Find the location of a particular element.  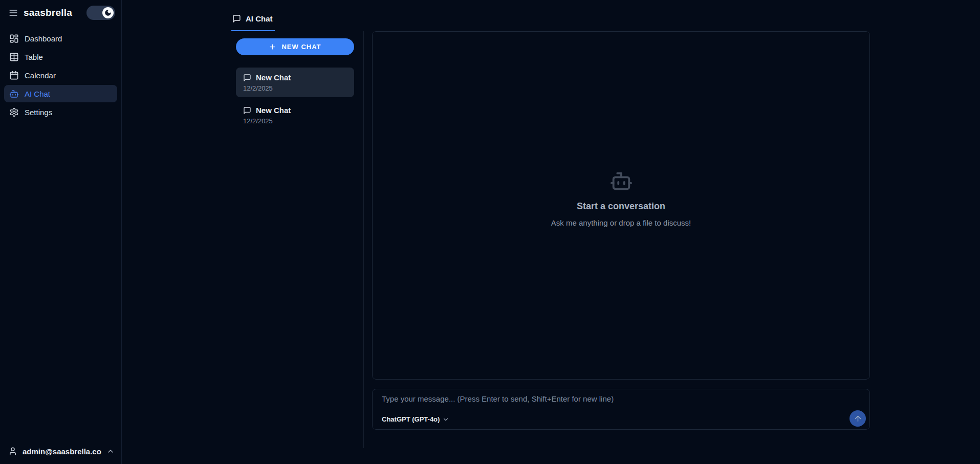

chat-list: New Chat 12/2/2025 New Chat 12/2/2025 is located at coordinates (295, 99).